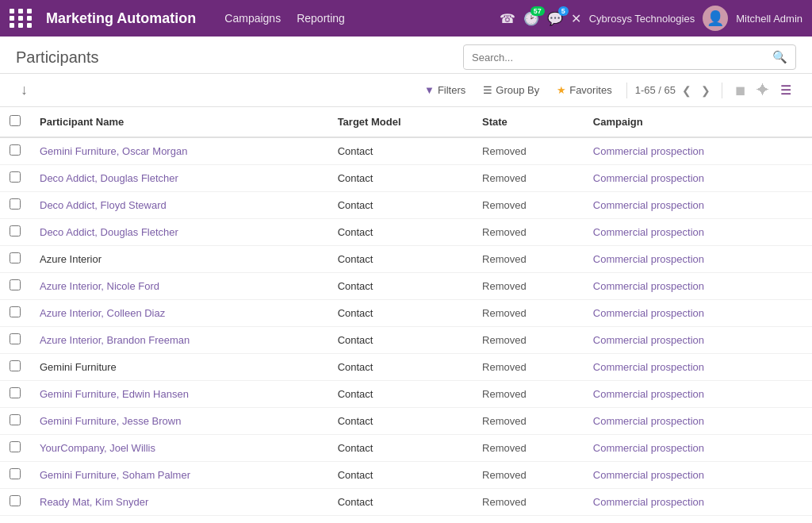 This screenshot has height=523, width=812. I want to click on prev-page-button: ❮, so click(687, 90).